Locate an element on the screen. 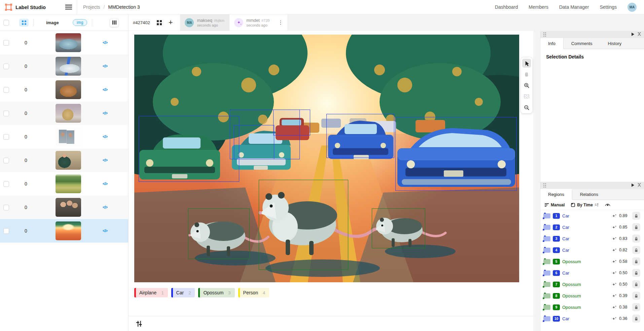  regions-panel-dragbar is located at coordinates (592, 185).